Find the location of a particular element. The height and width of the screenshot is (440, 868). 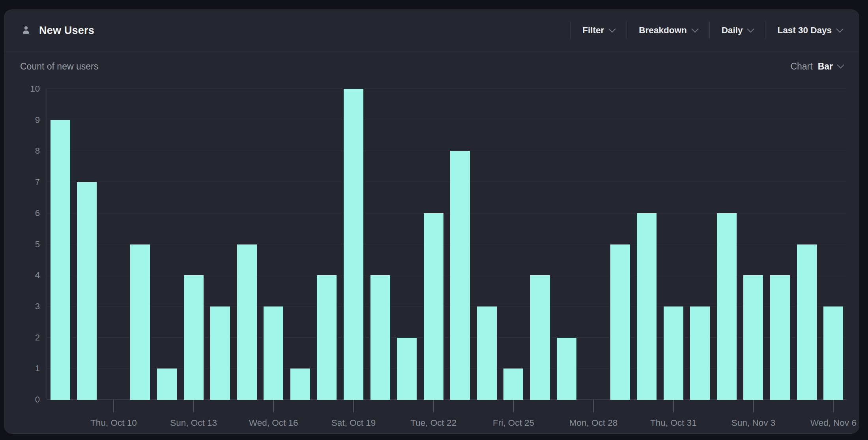

page-title: New Users is located at coordinates (67, 31).